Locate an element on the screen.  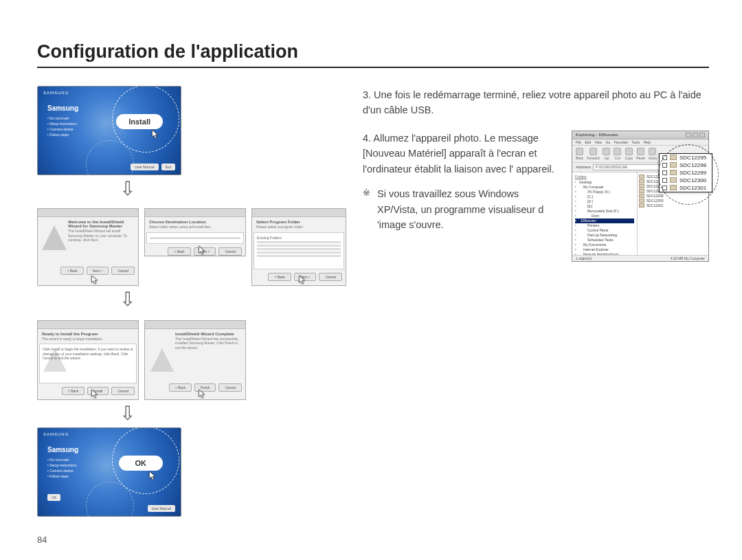
file-row: SDC12300 is located at coordinates (673, 201).